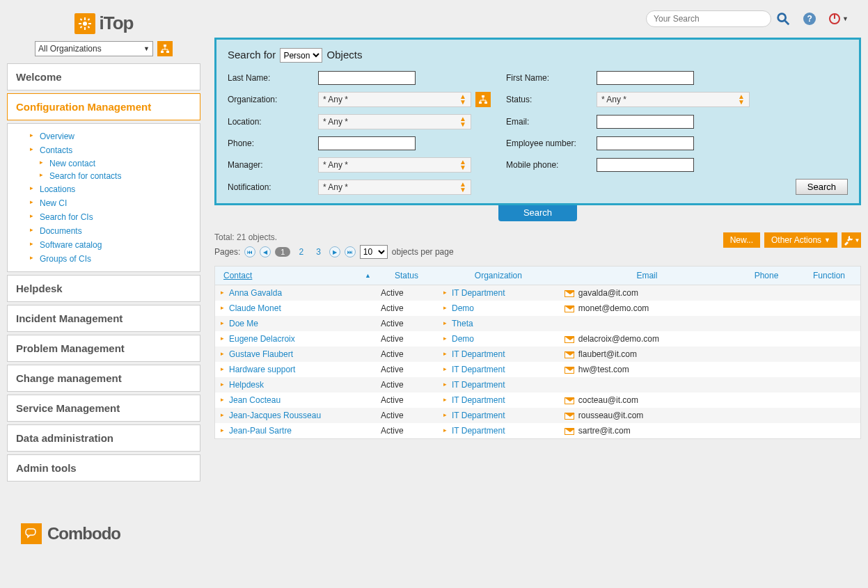  I want to click on input-last-name, so click(367, 78).